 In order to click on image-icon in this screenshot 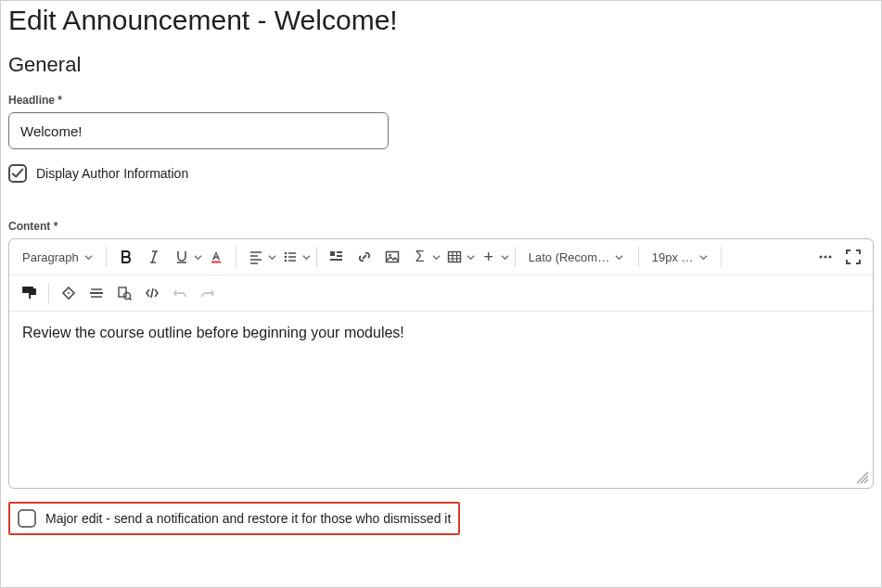, I will do `click(392, 257)`.